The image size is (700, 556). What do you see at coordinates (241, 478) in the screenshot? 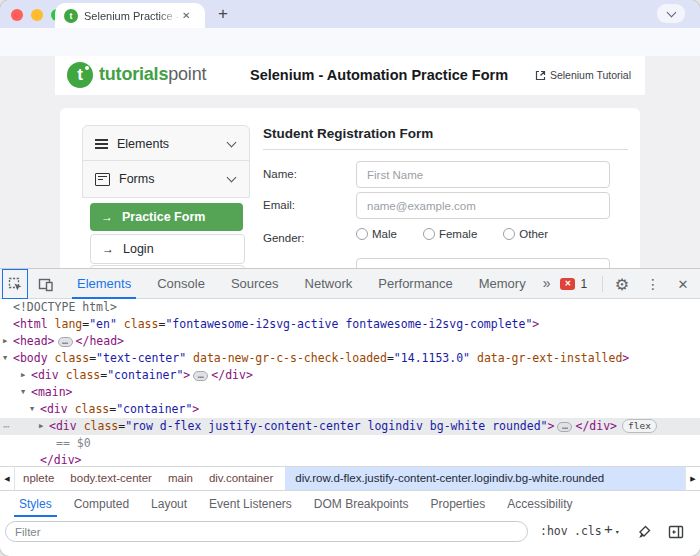
I see `breadcrumb-item: div.container` at bounding box center [241, 478].